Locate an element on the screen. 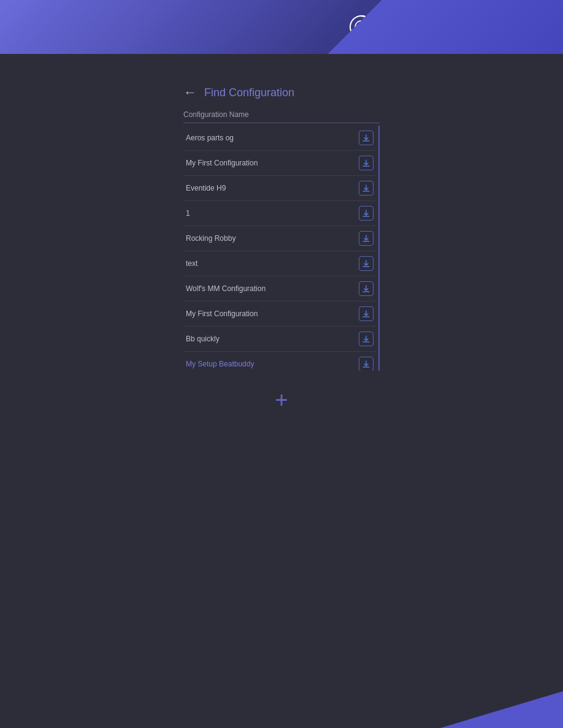  list-item: Rocking Robby is located at coordinates (280, 239).